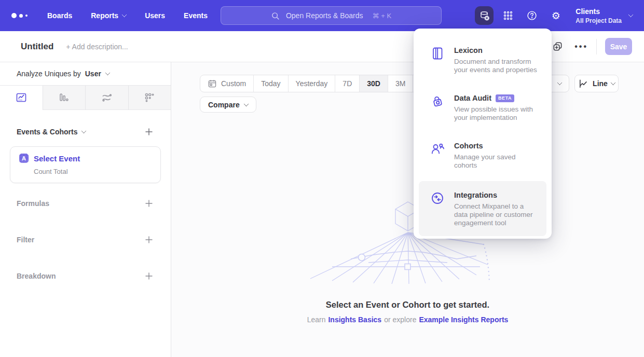  What do you see at coordinates (437, 198) in the screenshot?
I see `integrations-sync-icon` at bounding box center [437, 198].